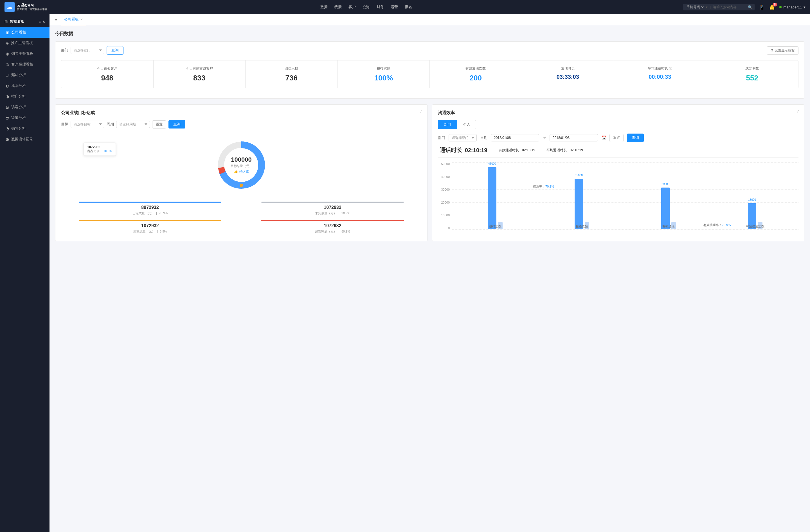 The height and width of the screenshot is (532, 810). Describe the element at coordinates (10, 7) in the screenshot. I see `logo-icon: ☁` at that location.